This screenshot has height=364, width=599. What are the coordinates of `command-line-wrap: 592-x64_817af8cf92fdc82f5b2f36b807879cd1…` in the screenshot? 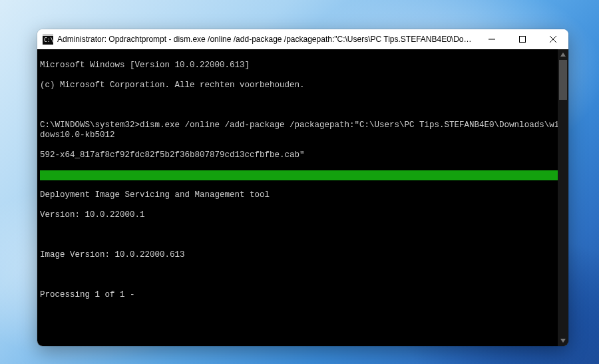 It's located at (303, 156).